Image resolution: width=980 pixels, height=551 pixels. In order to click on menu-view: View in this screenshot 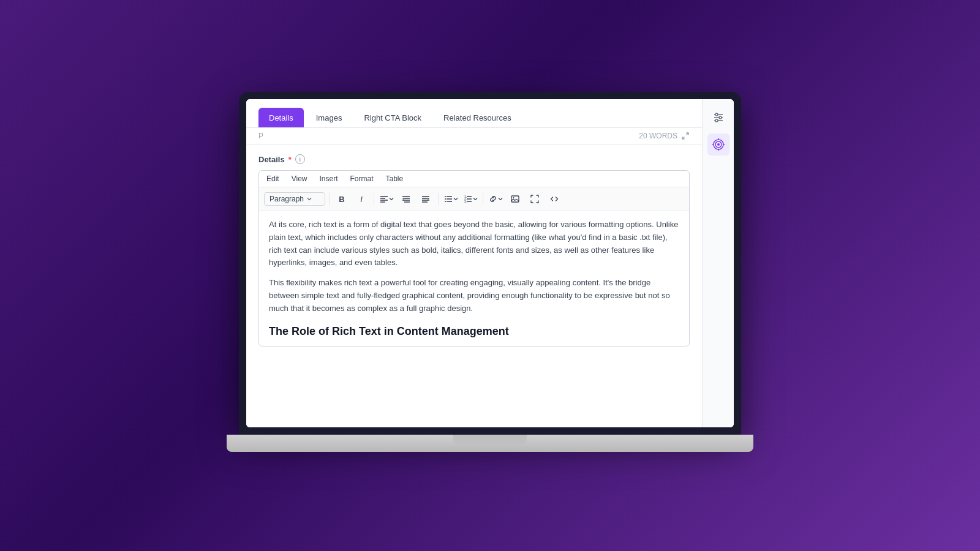, I will do `click(300, 179)`.